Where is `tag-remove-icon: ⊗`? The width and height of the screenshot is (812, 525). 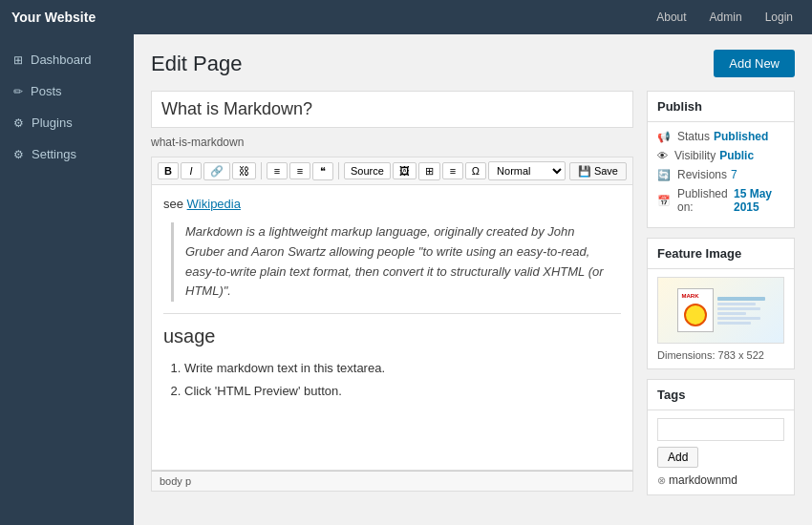 tag-remove-icon: ⊗ is located at coordinates (661, 481).